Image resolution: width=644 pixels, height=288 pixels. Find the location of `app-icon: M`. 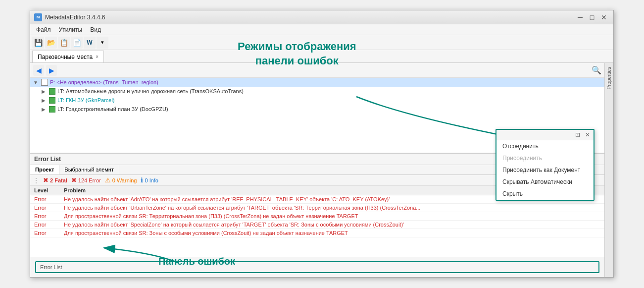

app-icon: M is located at coordinates (38, 17).